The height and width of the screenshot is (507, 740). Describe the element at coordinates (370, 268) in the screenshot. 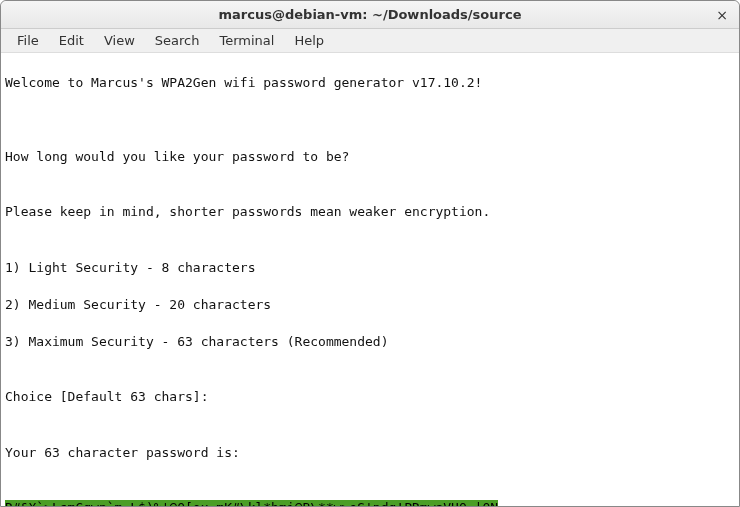

I see `terminal-line: 1) Light Security - 8 characters` at that location.